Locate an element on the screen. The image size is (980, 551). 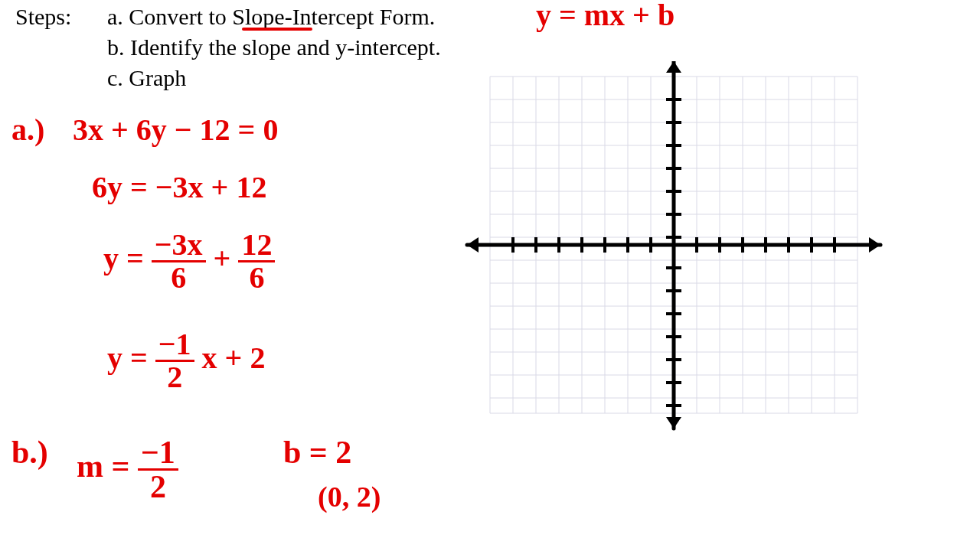
work-b-point: (0, 2) is located at coordinates (349, 497).